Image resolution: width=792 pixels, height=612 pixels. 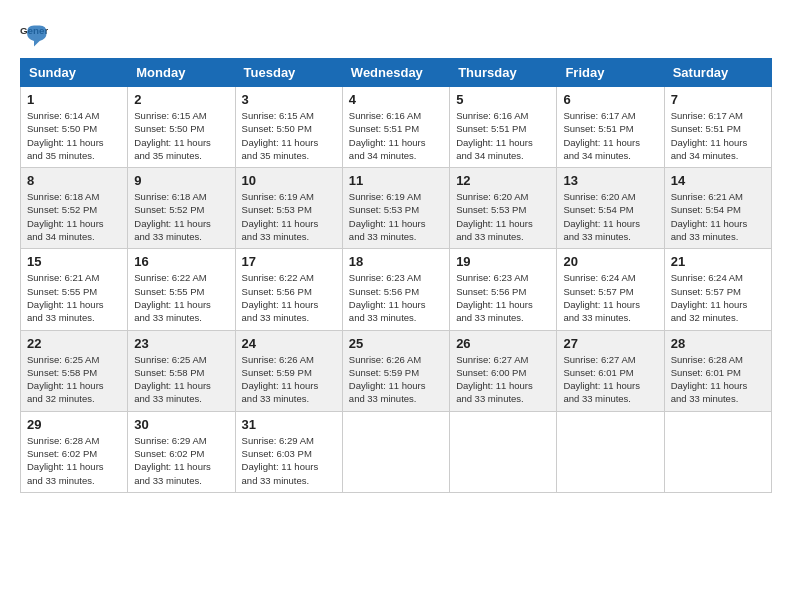 I want to click on day-header-thursday: Thursday, so click(x=504, y=73).